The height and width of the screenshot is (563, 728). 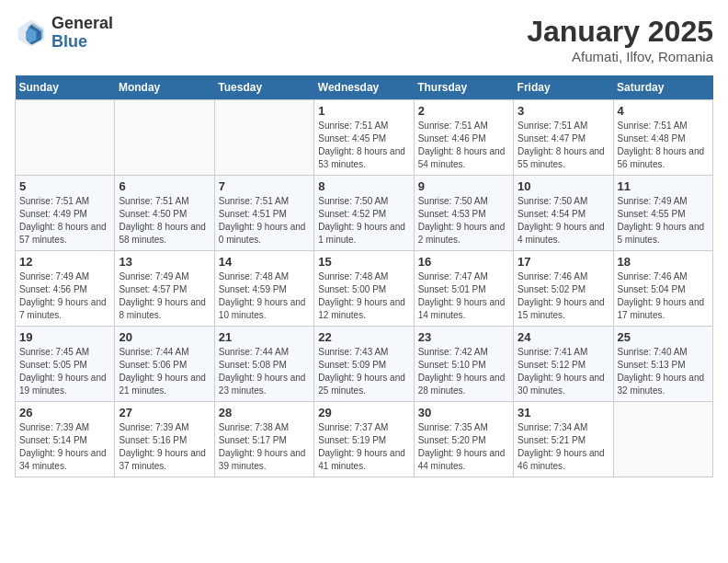 I want to click on day-number: 24, so click(x=563, y=337).